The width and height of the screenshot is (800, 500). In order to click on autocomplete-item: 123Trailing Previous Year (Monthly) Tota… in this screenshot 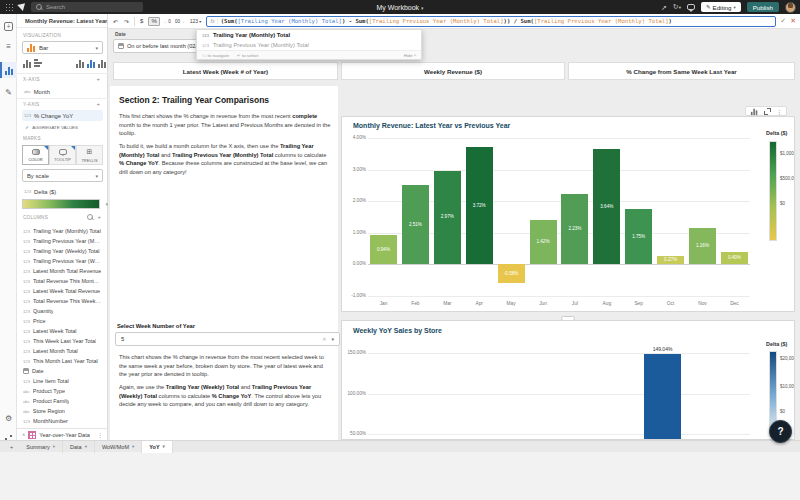, I will do `click(309, 45)`.